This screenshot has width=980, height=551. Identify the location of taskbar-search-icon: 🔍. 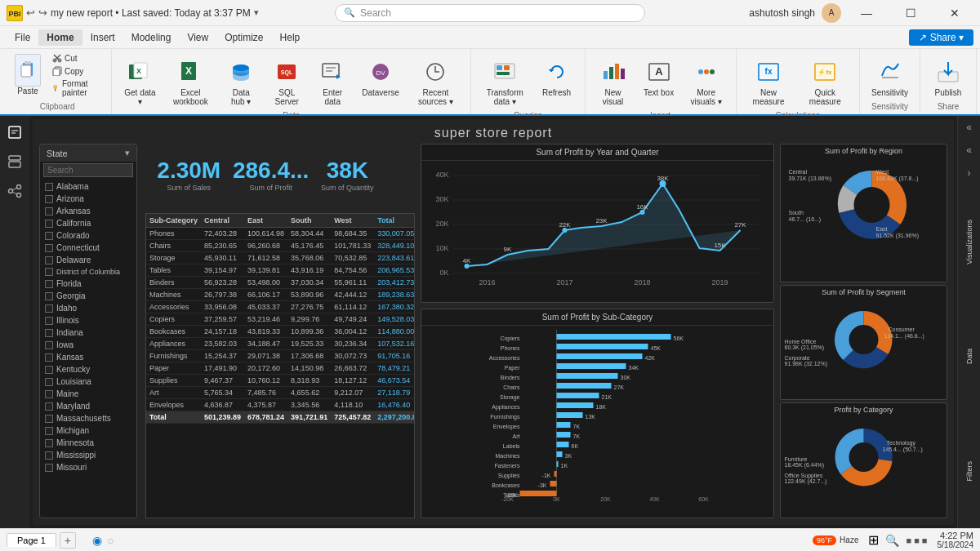
(892, 540).